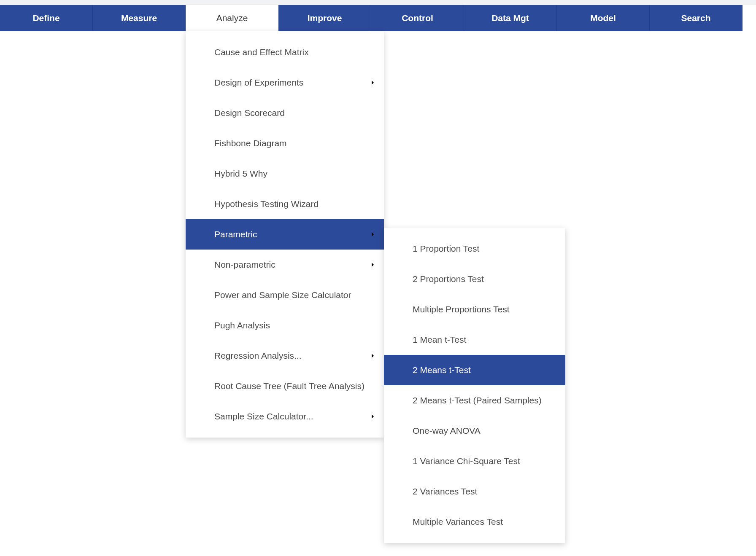 This screenshot has height=556, width=756. I want to click on menu-item-label: Parametric, so click(292, 234).